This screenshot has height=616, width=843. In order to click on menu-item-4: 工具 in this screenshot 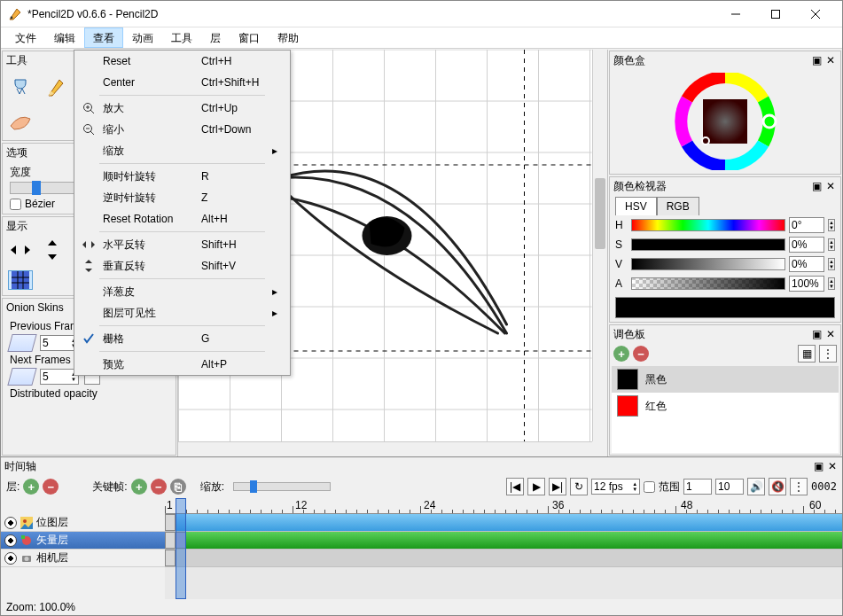, I will do `click(182, 37)`.